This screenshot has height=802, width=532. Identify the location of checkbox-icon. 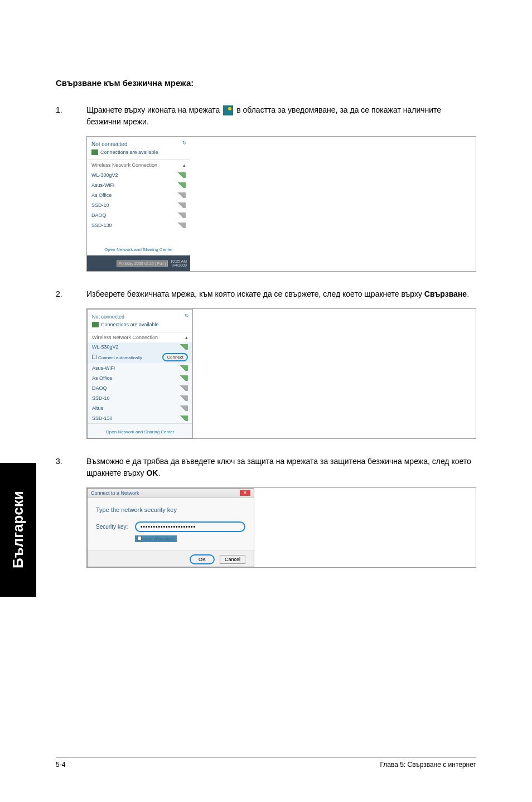
(139, 538).